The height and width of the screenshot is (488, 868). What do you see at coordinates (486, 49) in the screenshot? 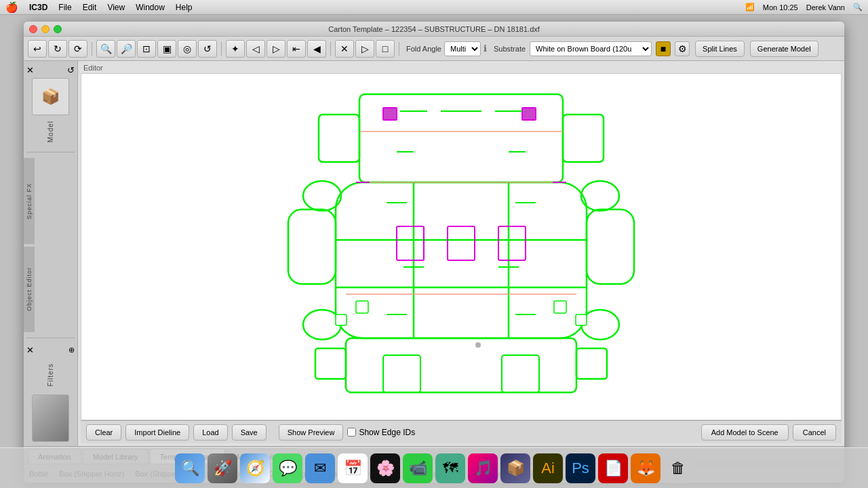
I see `fold-angle-info-icon: ℹ` at bounding box center [486, 49].